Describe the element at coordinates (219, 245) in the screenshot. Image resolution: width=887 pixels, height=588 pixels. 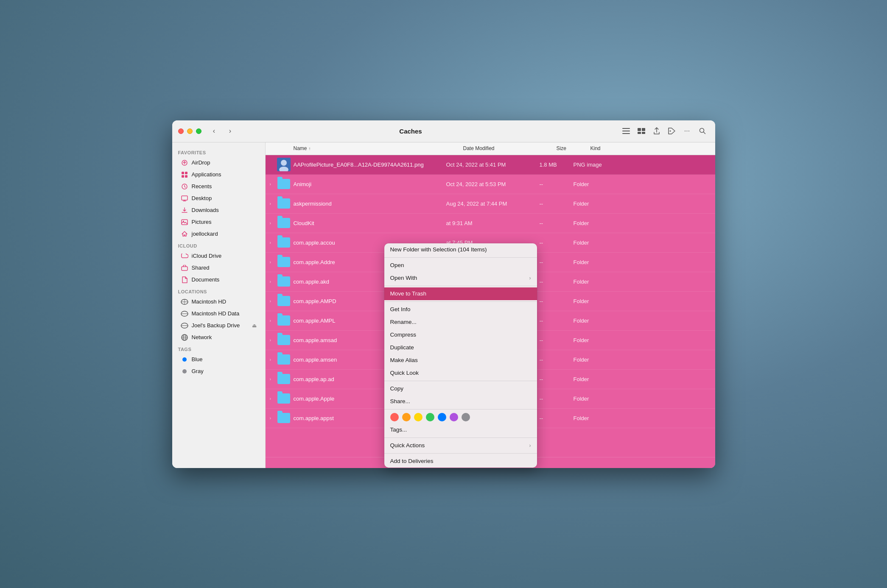
I see `icloud-section-label: iCloud` at that location.